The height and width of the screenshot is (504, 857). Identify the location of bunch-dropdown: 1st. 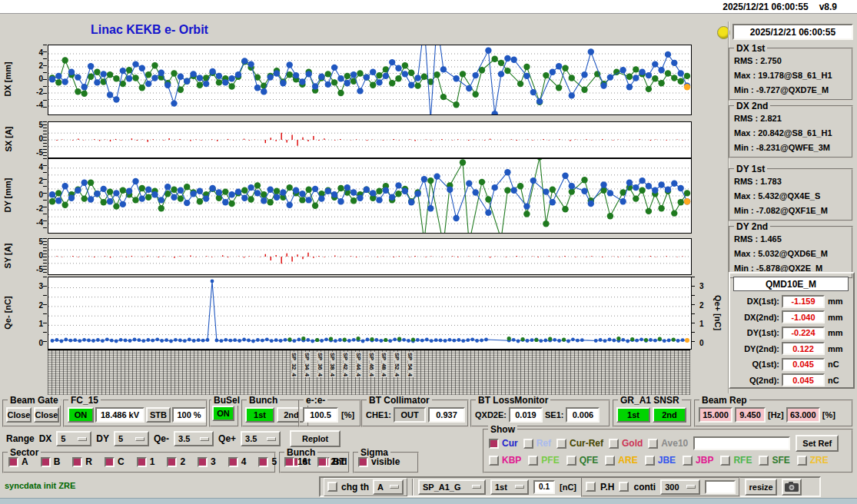
(510, 487).